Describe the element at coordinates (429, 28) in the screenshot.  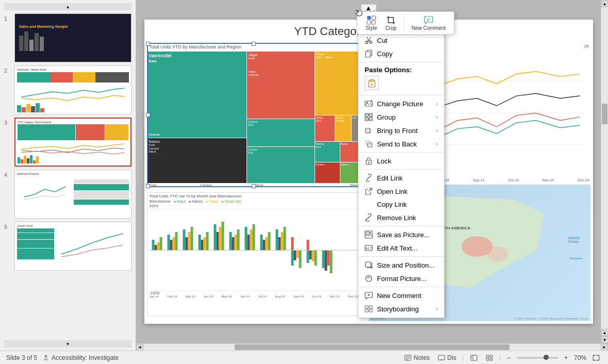
I see `new-comment-label-mini: New Comment` at that location.